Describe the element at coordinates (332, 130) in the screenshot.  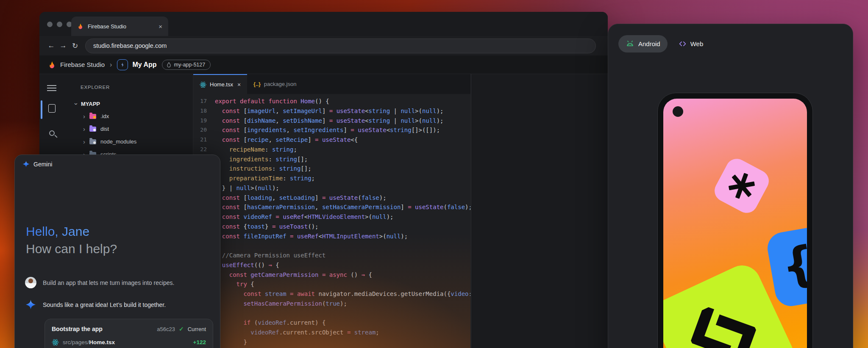
I see `code-line: 20 const [ingredients, setIngredients] =…` at that location.